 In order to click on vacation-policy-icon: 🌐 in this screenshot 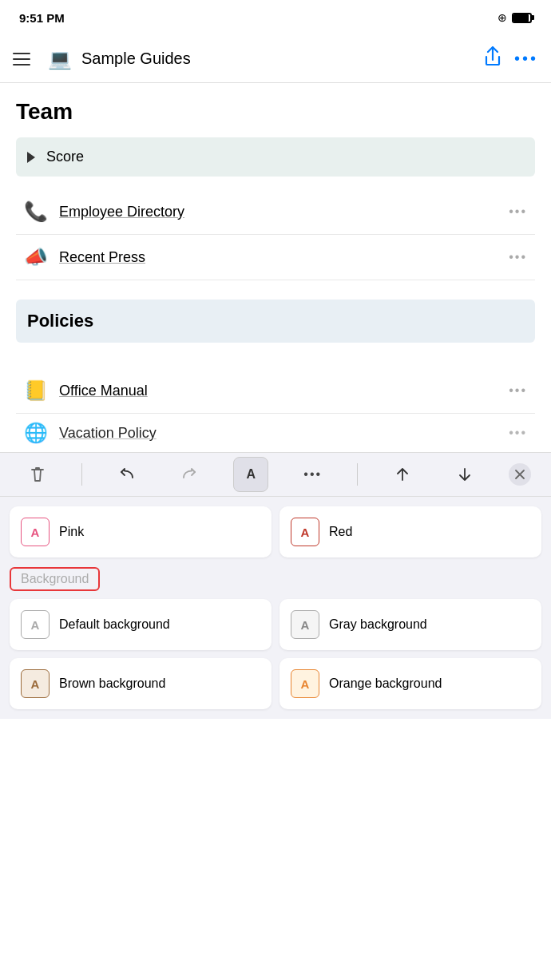, I will do `click(36, 433)`.